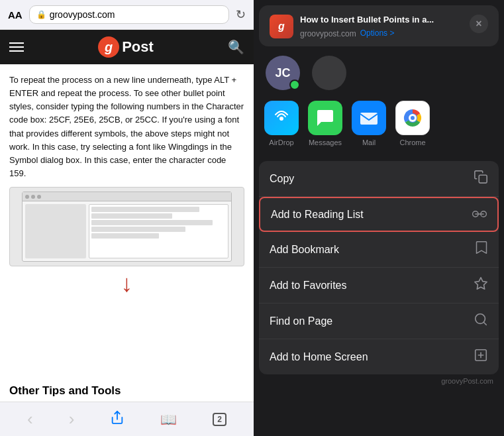 Image resolution: width=504 pixels, height=436 pixels. Describe the element at coordinates (379, 321) in the screenshot. I see `action-item-find: Find on Page` at that location.